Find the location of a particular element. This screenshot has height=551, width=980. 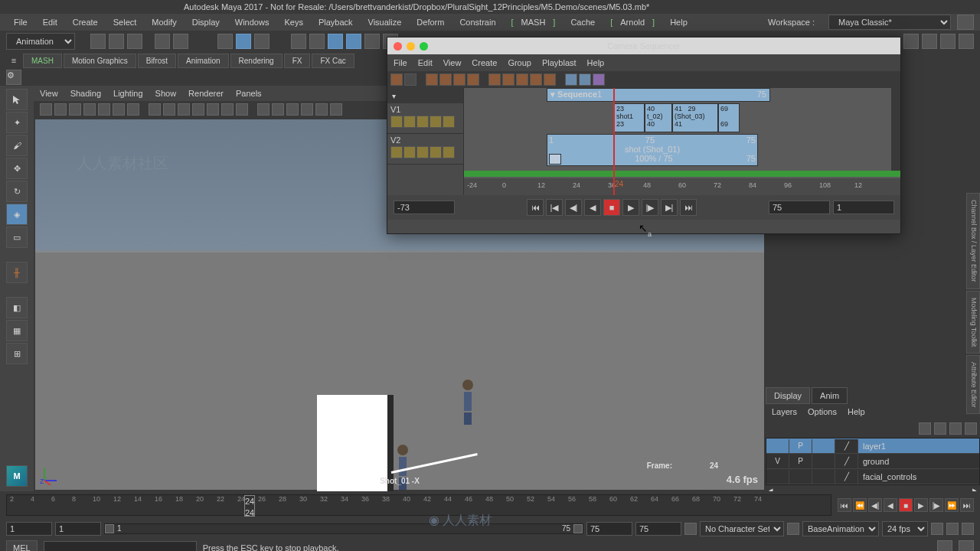

timeline-ruler: 2424 24681012141618202224262830323436384… is located at coordinates (419, 505).